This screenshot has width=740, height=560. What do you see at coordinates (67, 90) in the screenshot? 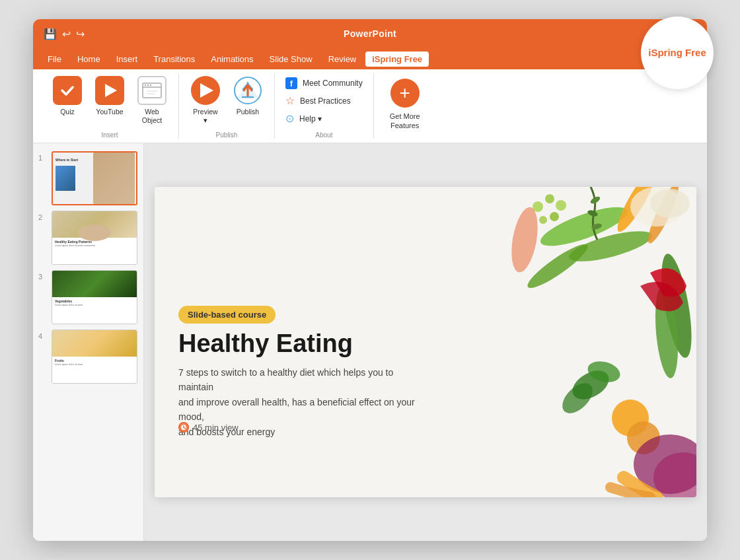
I see `quiz-icon` at bounding box center [67, 90].